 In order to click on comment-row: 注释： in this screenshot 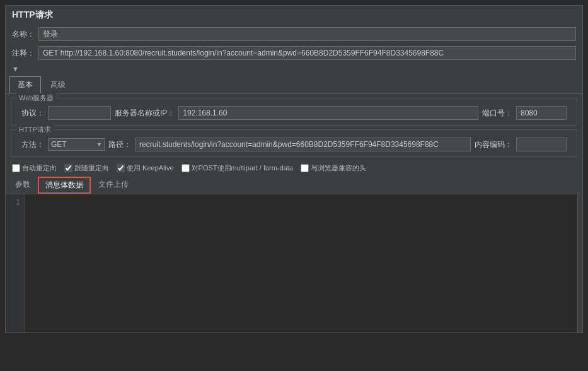, I will do `click(294, 53)`.